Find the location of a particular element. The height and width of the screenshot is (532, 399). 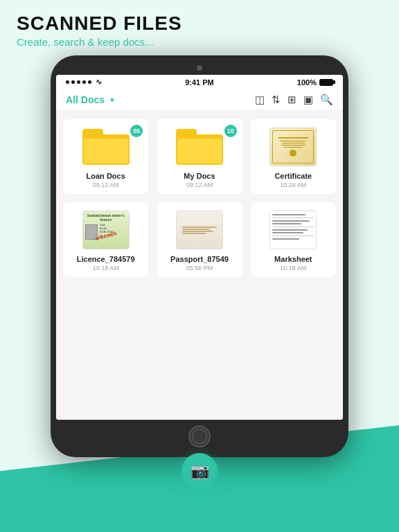

status-left: ∿ is located at coordinates (84, 82).